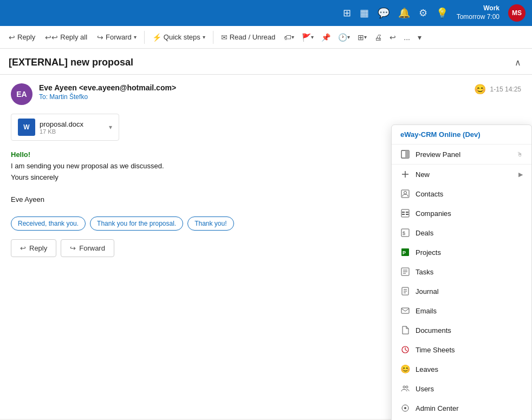 This screenshot has height=420, width=532. I want to click on read-unread-label: Read / Unread, so click(252, 37).